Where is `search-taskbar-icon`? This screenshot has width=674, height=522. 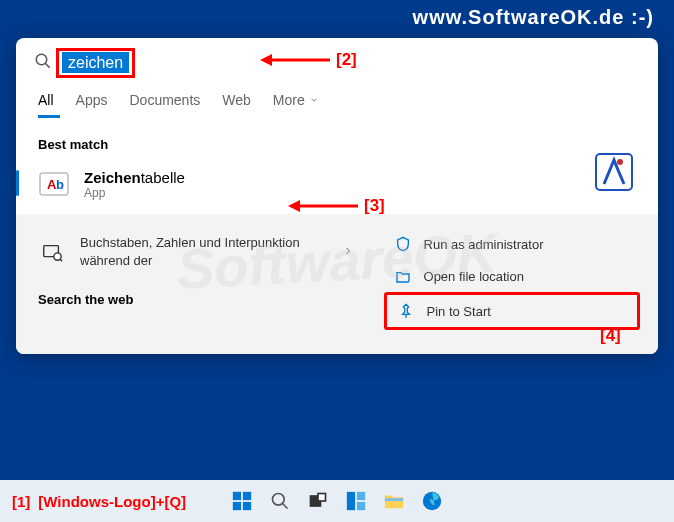
search-taskbar-icon is located at coordinates (280, 501).